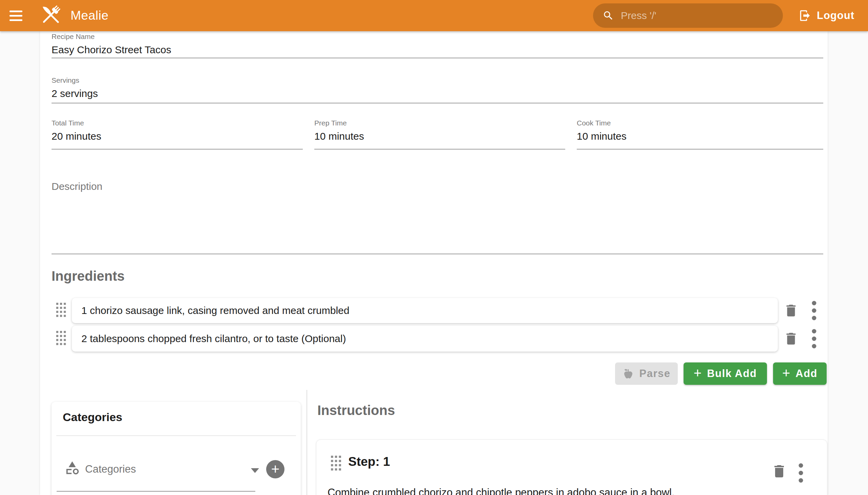  Describe the element at coordinates (700, 134) in the screenshot. I see `cook-time-field: Cook Time 10 minutes` at that location.